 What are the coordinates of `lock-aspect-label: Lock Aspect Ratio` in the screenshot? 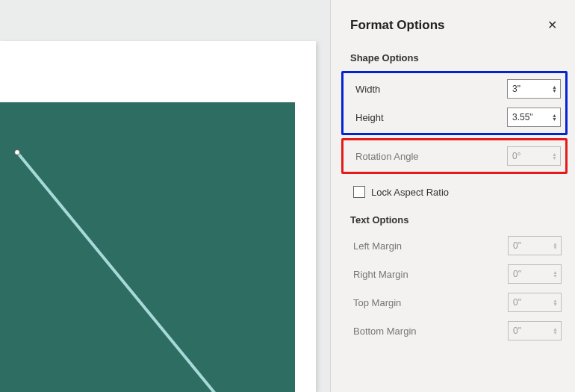 It's located at (410, 193).